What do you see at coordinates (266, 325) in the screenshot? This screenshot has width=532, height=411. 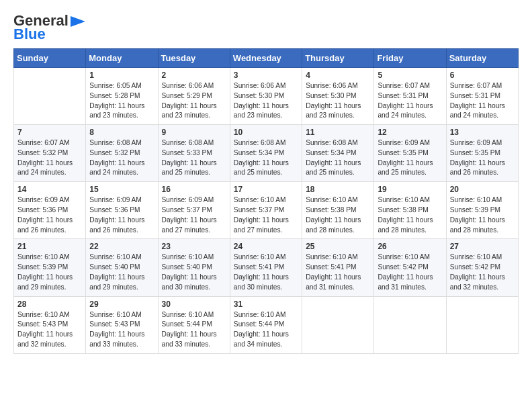 I see `calendar-week-row: 28Sunrise: 6:10 AMSunset: 5:43 PMDayligh…` at bounding box center [266, 325].